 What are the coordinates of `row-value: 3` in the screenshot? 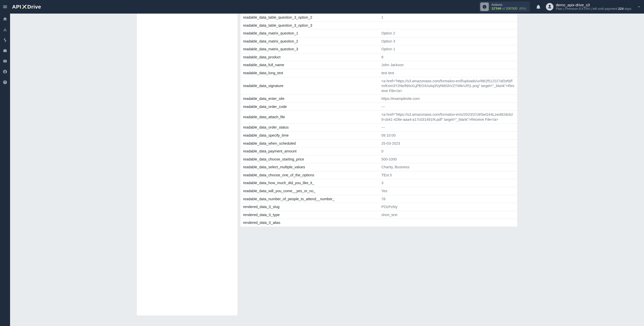 It's located at (448, 183).